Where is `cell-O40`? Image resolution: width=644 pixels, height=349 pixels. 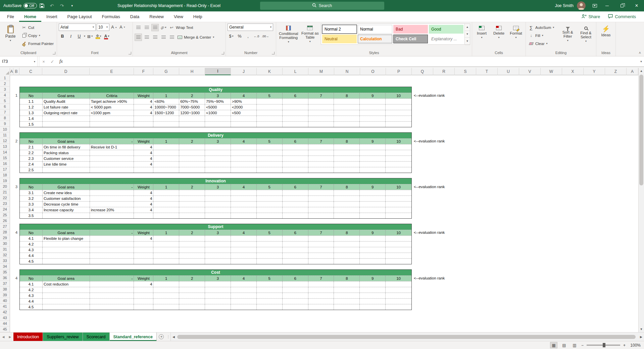
cell-O40 is located at coordinates (373, 301).